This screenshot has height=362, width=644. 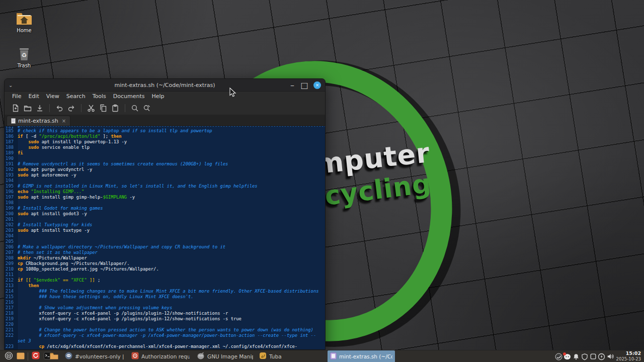 What do you see at coordinates (71, 108) in the screenshot?
I see `redo-icon` at bounding box center [71, 108].